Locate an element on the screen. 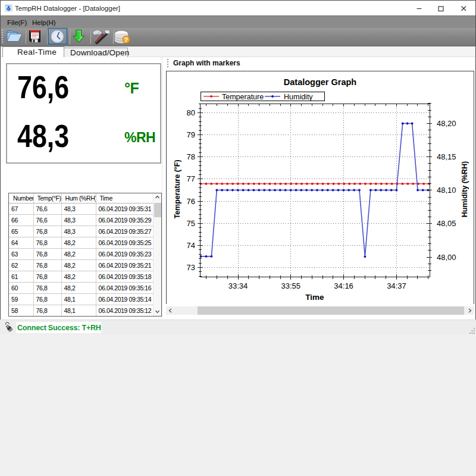 The width and height of the screenshot is (476, 476). svg-text: Humidity is located at coordinates (299, 97).